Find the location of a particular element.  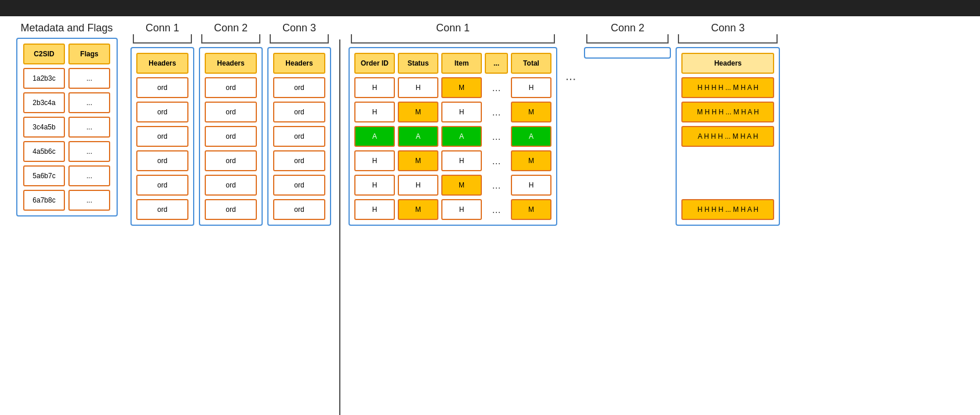

right-conn3-box: Headers H H H H ... M H A H M H H H ... … is located at coordinates (728, 136).